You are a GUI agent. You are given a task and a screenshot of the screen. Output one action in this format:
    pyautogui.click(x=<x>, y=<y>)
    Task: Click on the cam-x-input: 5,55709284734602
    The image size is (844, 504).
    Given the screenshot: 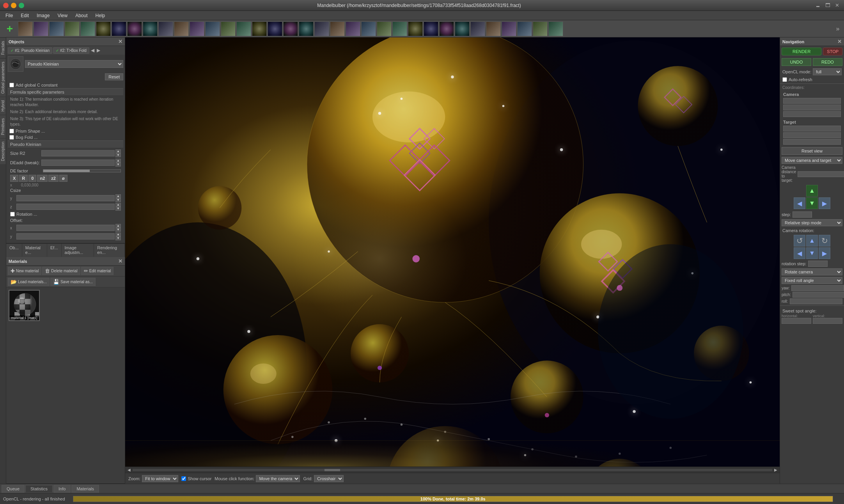 What is the action you would take?
    pyautogui.click(x=812, y=101)
    